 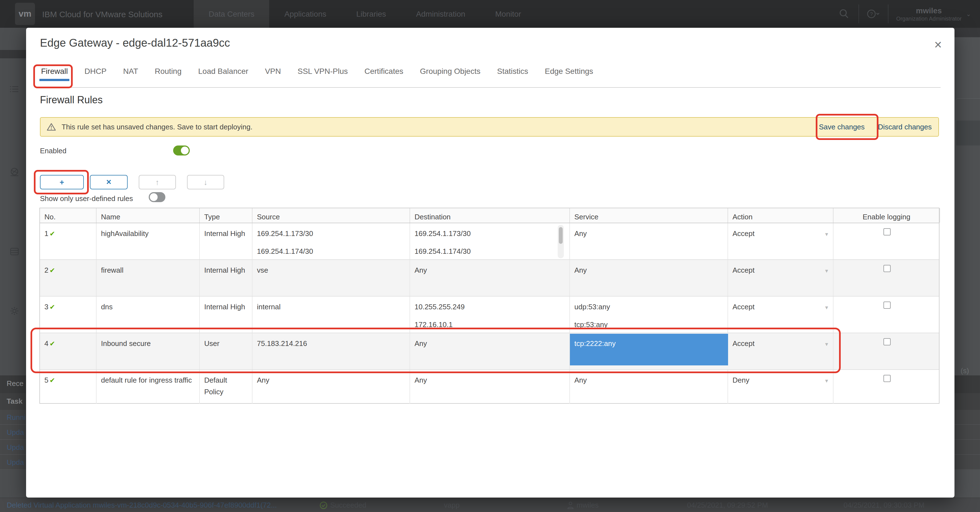 I want to click on firewall-rule-row: 2✔ firewall Internal High vse Any Any Ac…, so click(x=489, y=278).